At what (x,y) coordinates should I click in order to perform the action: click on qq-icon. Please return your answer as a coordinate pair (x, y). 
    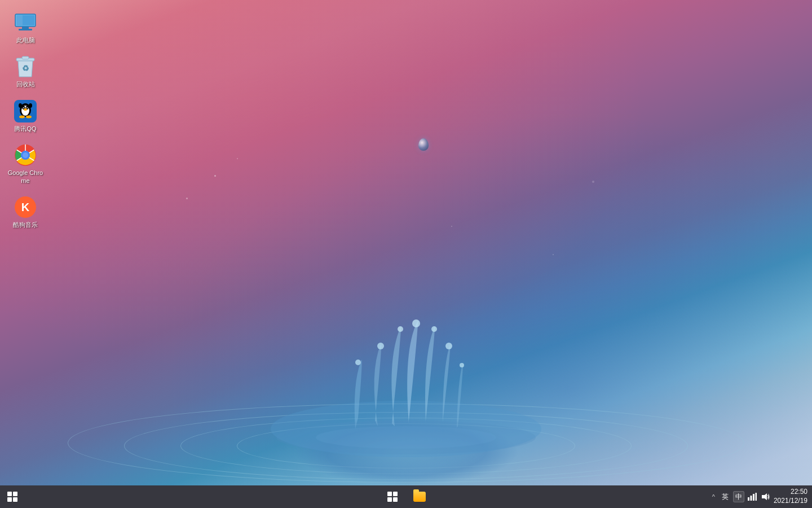
    Looking at the image, I should click on (25, 111).